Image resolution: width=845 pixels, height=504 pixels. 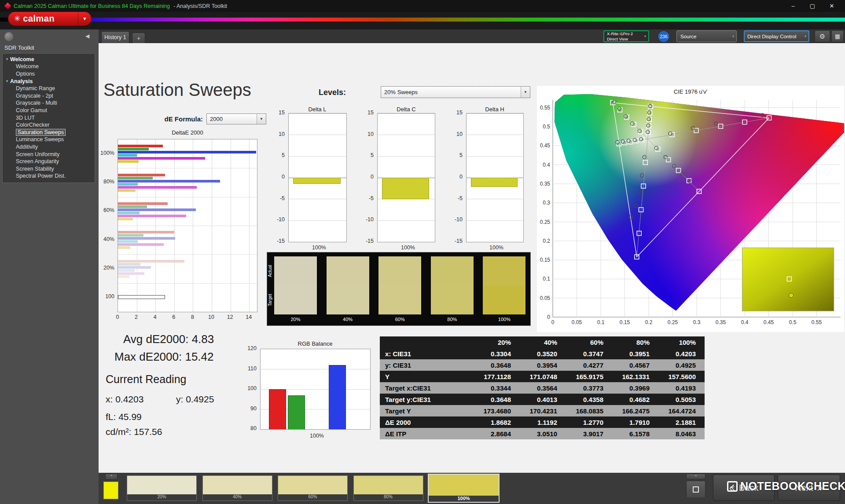 What do you see at coordinates (48, 118) in the screenshot?
I see `sidebar-item-3d-lut: 3D LUT` at bounding box center [48, 118].